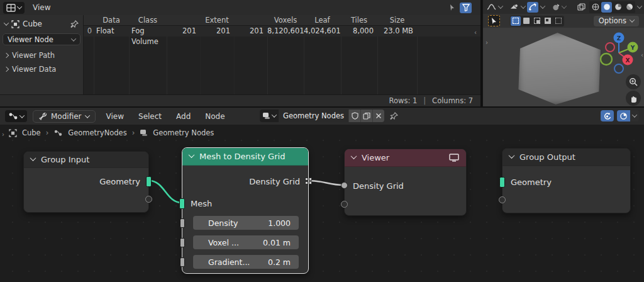 Image resolution: width=644 pixels, height=282 pixels. I want to click on gizmo-neg-z, so click(619, 69).